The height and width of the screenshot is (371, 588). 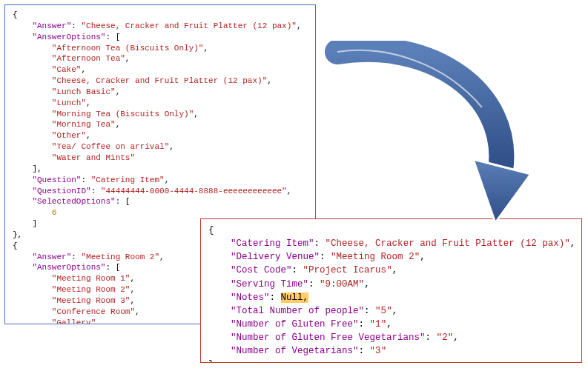 I want to click on tgt-key-veg: Number of Vegetarians, so click(x=295, y=351).